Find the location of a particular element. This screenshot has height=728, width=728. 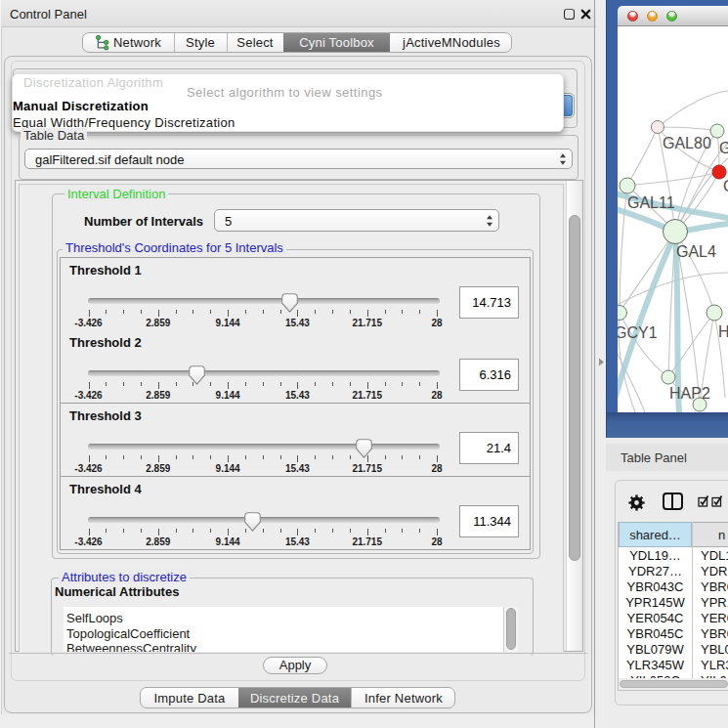

svg-text: H is located at coordinates (723, 332).